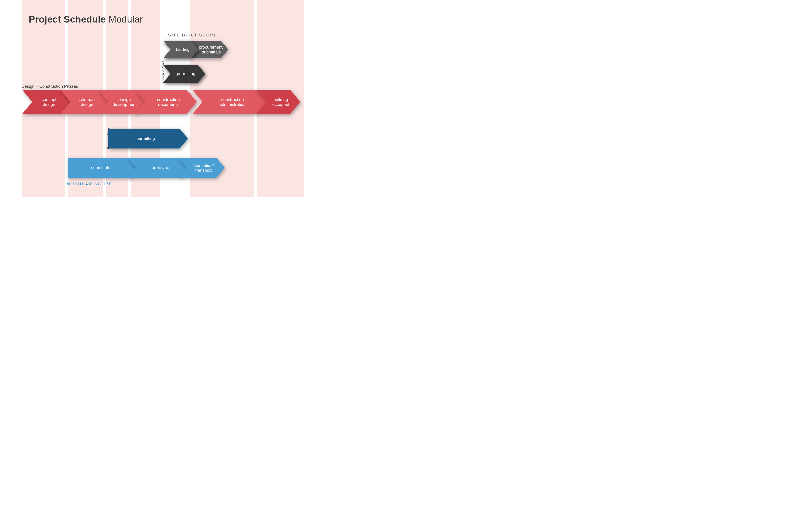  Describe the element at coordinates (125, 104) in the screenshot. I see `svg-text: development` at that location.